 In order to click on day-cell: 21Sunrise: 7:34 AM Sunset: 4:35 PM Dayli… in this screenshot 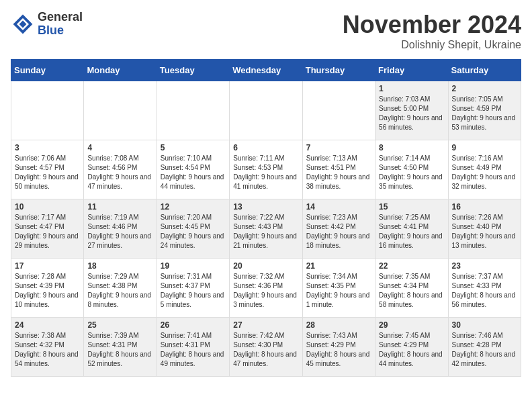, I will do `click(339, 288)`.